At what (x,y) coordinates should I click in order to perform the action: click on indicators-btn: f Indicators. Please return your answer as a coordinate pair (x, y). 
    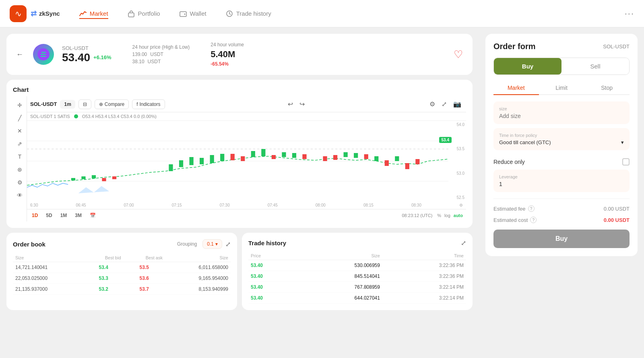
    Looking at the image, I should click on (148, 104).